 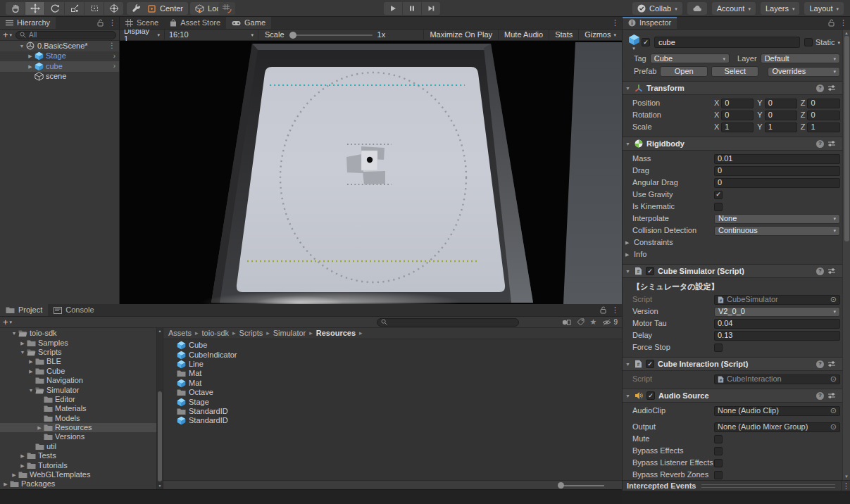 I want to click on chevron-down-icon: ▾, so click(x=839, y=42).